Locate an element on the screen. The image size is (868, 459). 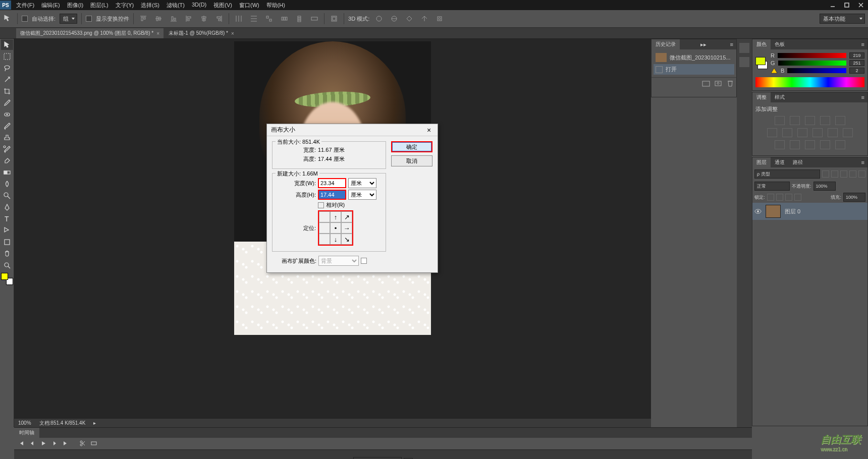
next-frame-icon is located at coordinates (55, 444).